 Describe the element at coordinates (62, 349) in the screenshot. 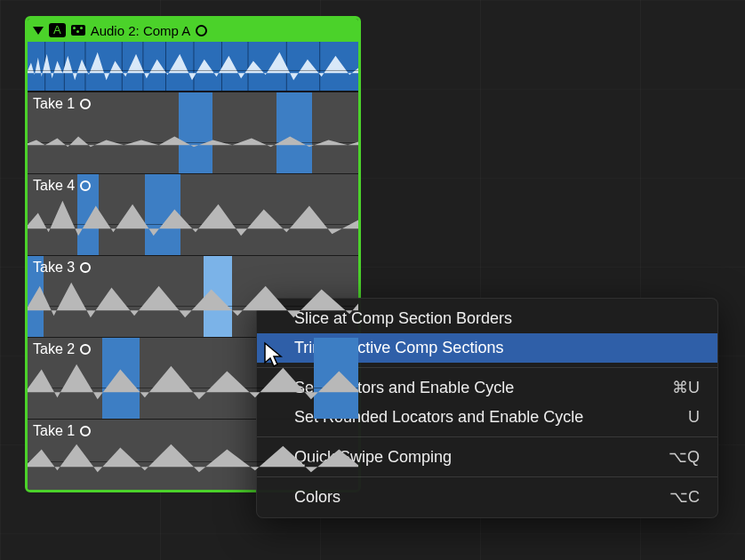

I see `take-label: Take 2` at that location.